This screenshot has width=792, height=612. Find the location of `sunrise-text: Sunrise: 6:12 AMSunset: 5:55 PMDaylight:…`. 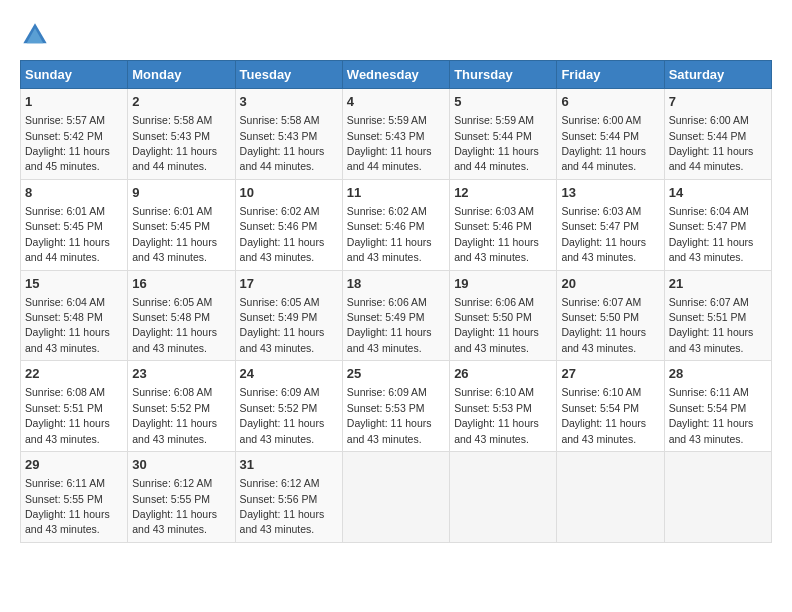

sunrise-text: Sunrise: 6:12 AMSunset: 5:55 PMDaylight:… is located at coordinates (174, 506).